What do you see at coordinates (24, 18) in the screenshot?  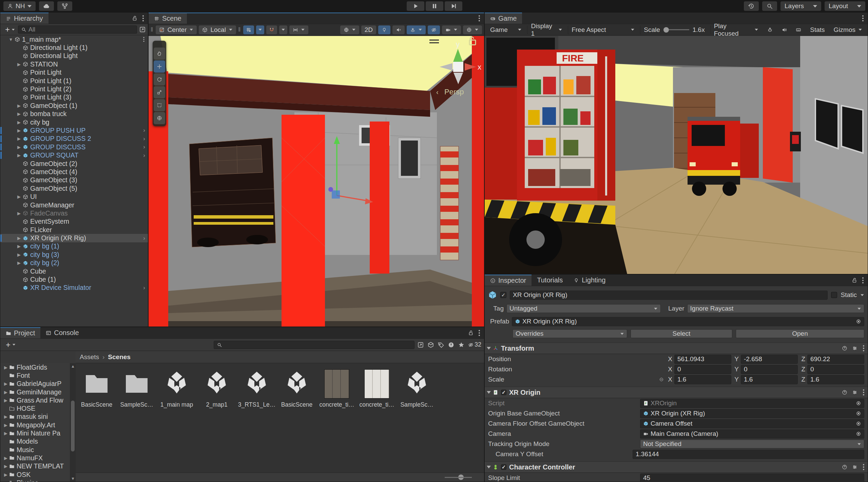 I see `tab-hierarchy: Hierarchy` at bounding box center [24, 18].